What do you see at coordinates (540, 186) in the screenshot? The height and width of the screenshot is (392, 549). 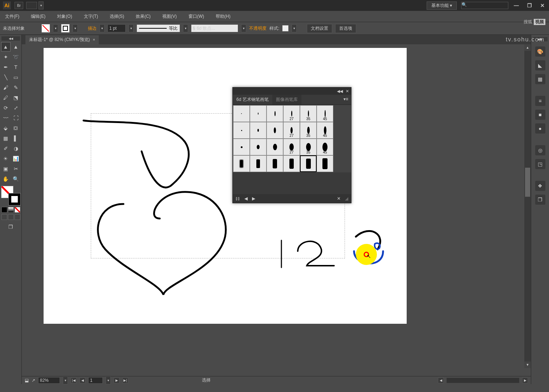 I see `layers-panel-icon: ❖` at bounding box center [540, 186].